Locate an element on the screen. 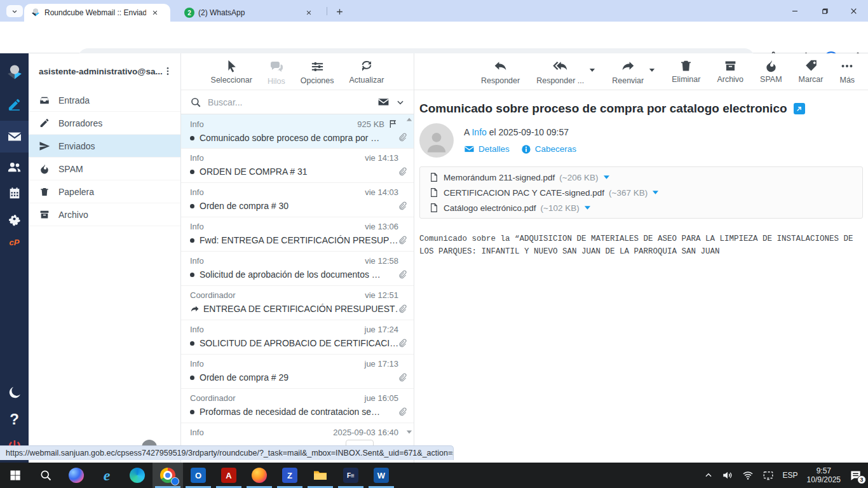  edge-icon is located at coordinates (137, 475).